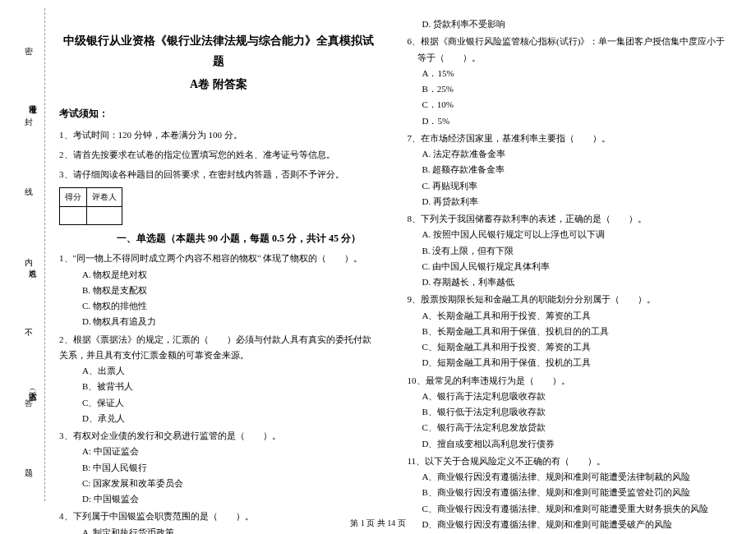 This screenshot has width=756, height=534. What do you see at coordinates (567, 396) in the screenshot?
I see `q-option: A、银行高于法定利息吸收存款` at bounding box center [567, 396].